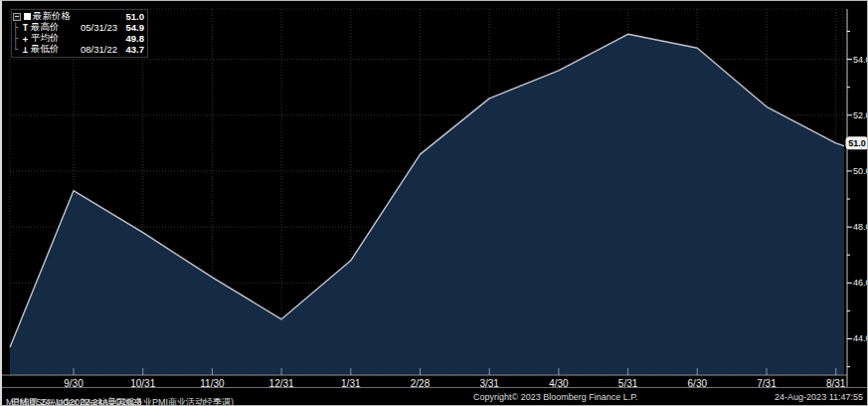 This screenshot has width=868, height=406. What do you see at coordinates (861, 283) in the screenshot?
I see `y-axis-label: 46.0` at bounding box center [861, 283].